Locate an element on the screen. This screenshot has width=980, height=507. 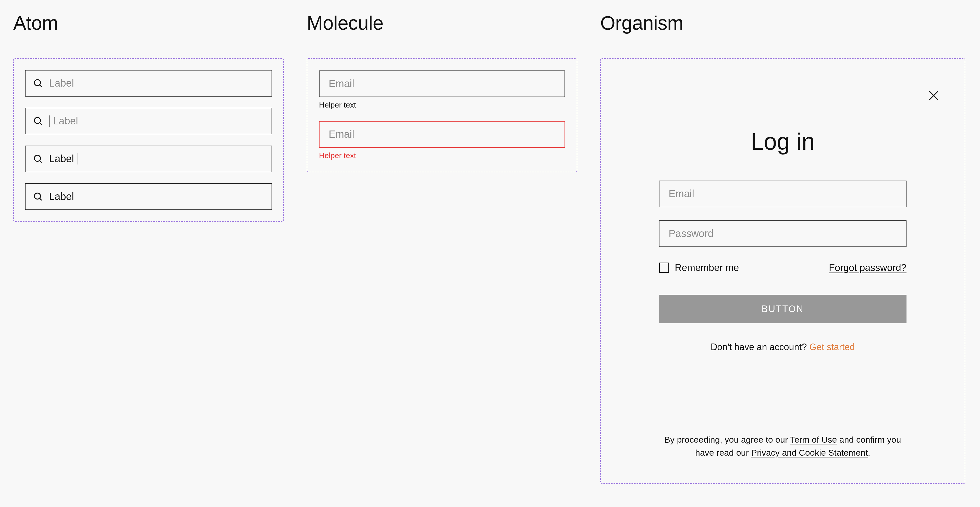
atom-container: Label Label Label is located at coordinates (148, 140).